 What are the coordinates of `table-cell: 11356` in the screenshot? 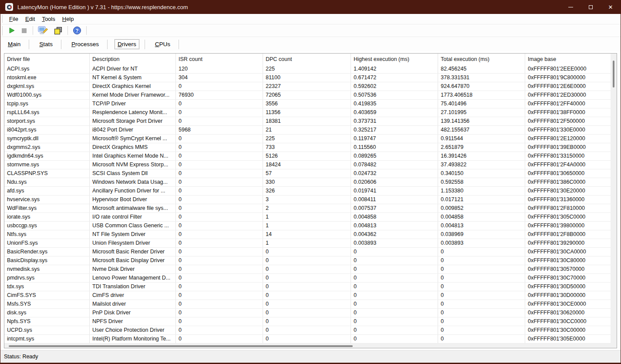 It's located at (307, 112).